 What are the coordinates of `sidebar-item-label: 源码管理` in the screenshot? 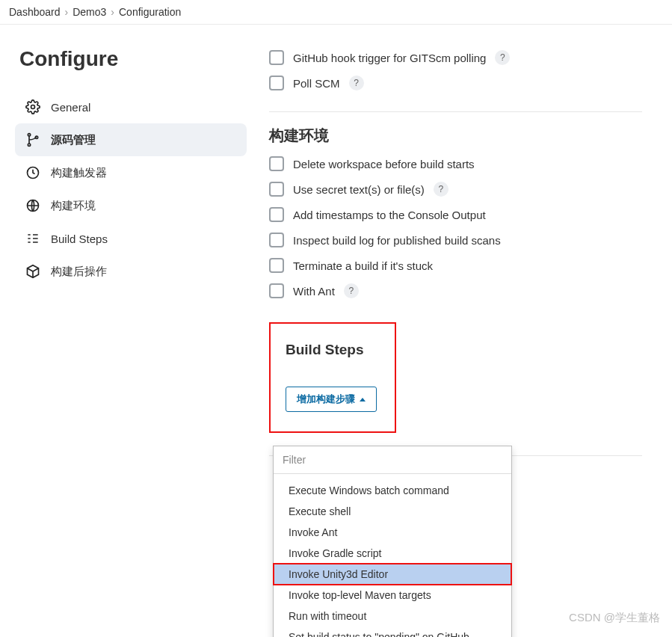 It's located at (73, 141).